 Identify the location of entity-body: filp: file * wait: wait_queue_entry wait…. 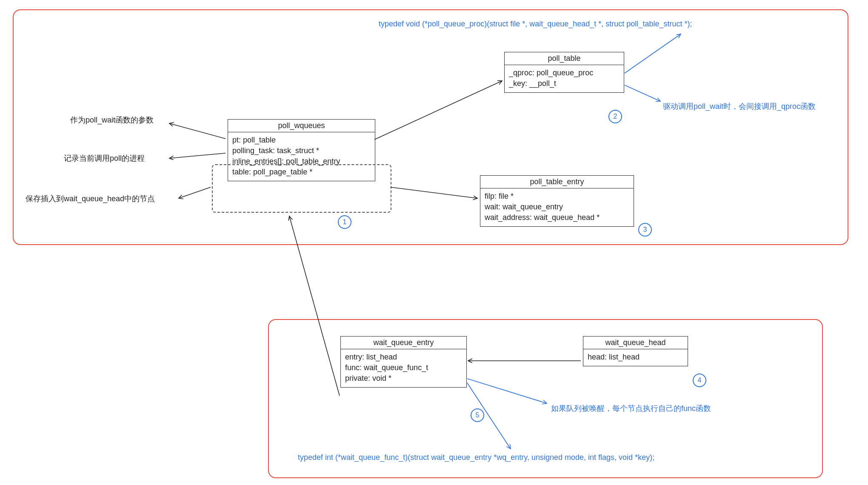
(557, 208).